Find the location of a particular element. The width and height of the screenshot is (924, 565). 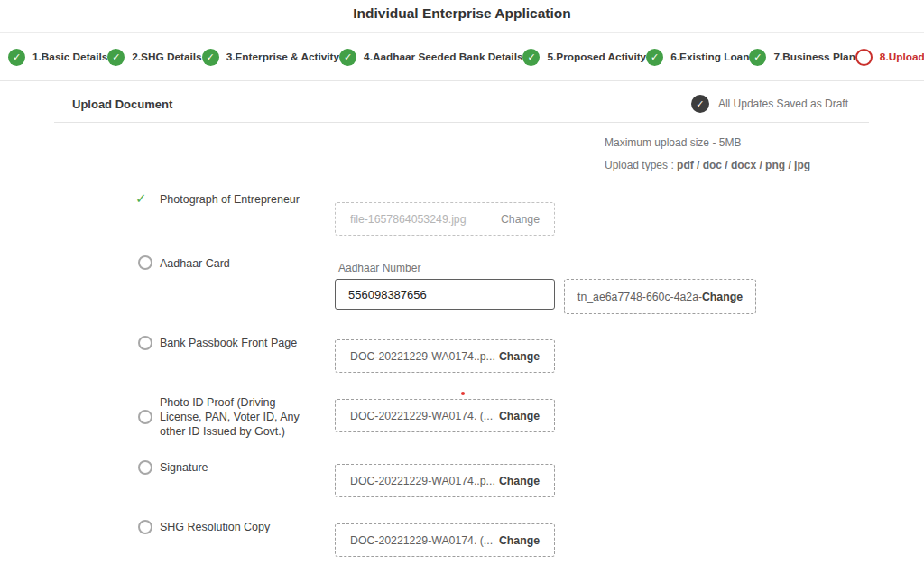

bank-passbook-change-button: Change is located at coordinates (520, 357).